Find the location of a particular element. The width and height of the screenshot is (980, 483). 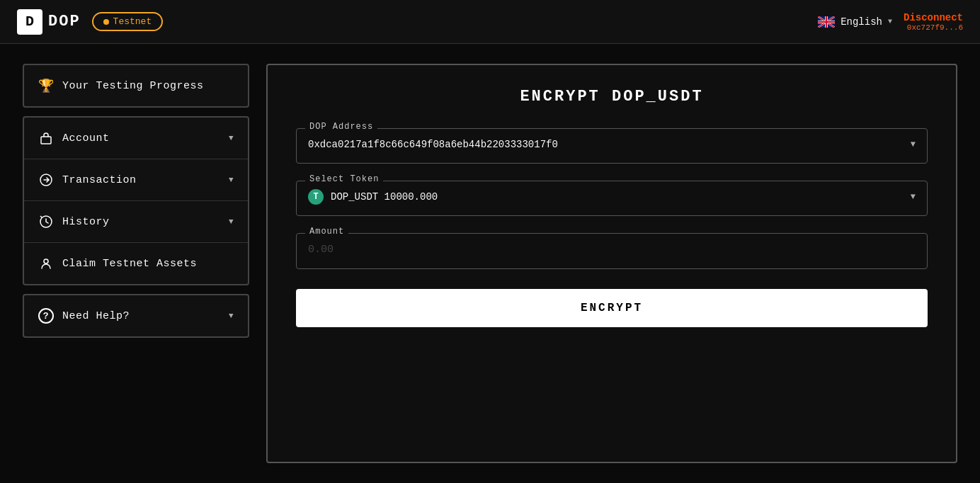

panel-title: ENCRYPT DOP_USDT is located at coordinates (612, 96).